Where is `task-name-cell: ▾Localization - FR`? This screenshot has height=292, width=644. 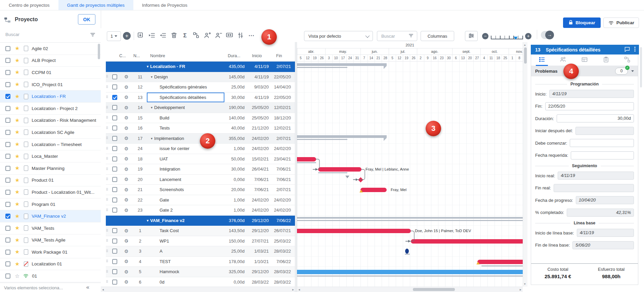
task-name-cell: ▾Localization - FR is located at coordinates (165, 67).